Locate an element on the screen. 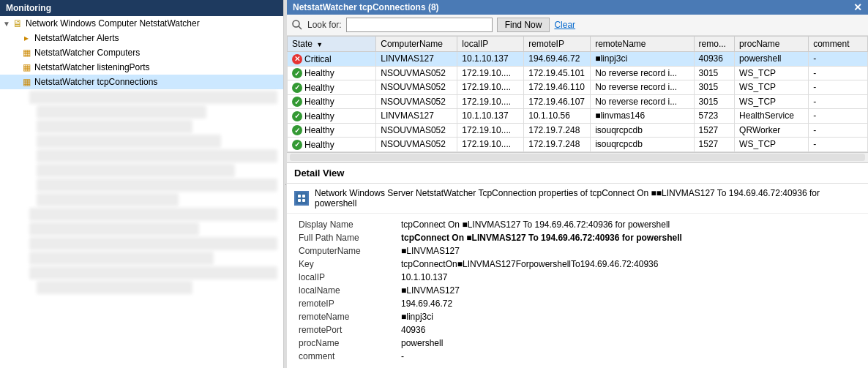 The width and height of the screenshot is (868, 368). col-remoteip: remoteIP is located at coordinates (558, 44).